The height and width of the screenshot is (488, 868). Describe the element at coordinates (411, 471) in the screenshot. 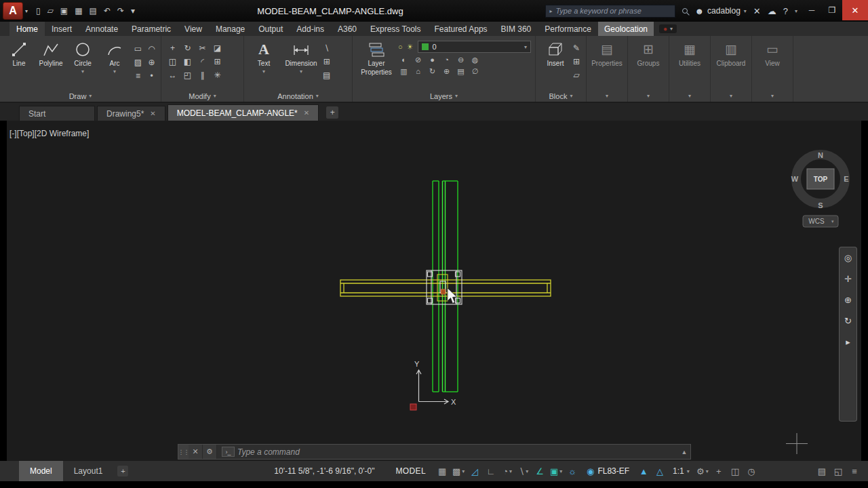

I see `model-space-button: MODEL` at that location.